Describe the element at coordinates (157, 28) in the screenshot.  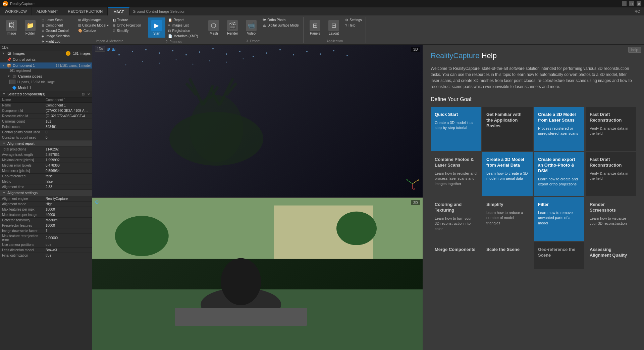
I see `start-button: ▶ Start` at that location.